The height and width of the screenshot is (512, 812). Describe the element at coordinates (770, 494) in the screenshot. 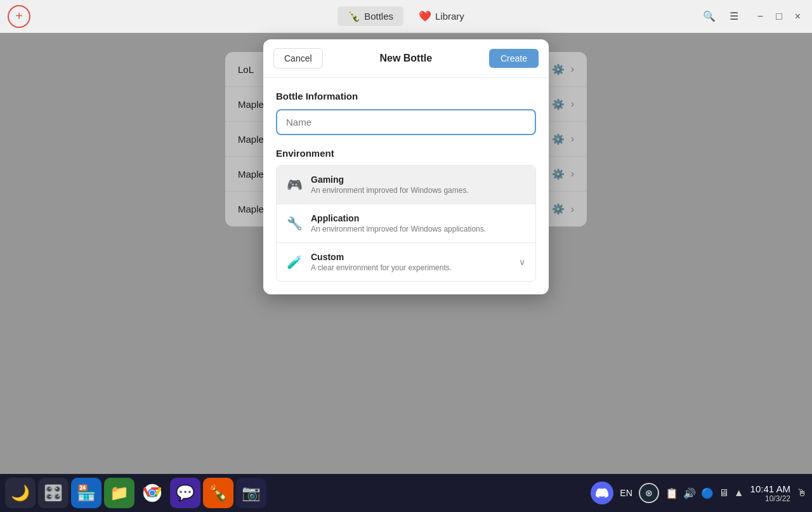

I see `clock: 10:41 AM 10/3/22` at that location.